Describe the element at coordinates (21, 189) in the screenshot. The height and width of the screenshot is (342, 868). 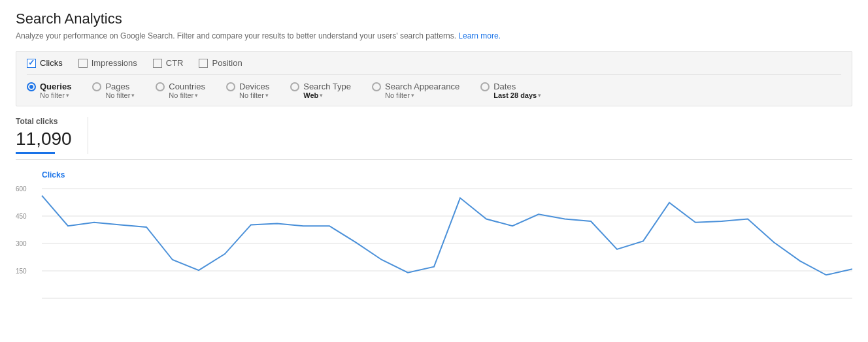
I see `svg-text: 600` at that location.